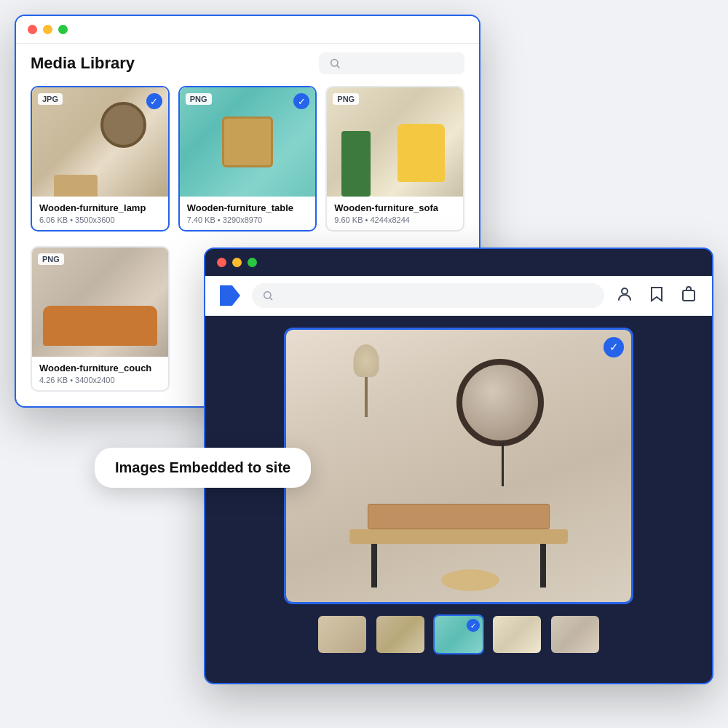  What do you see at coordinates (100, 380) in the screenshot?
I see `media-item-couch-meta: 4.26 KB • 3400x2400` at bounding box center [100, 380].